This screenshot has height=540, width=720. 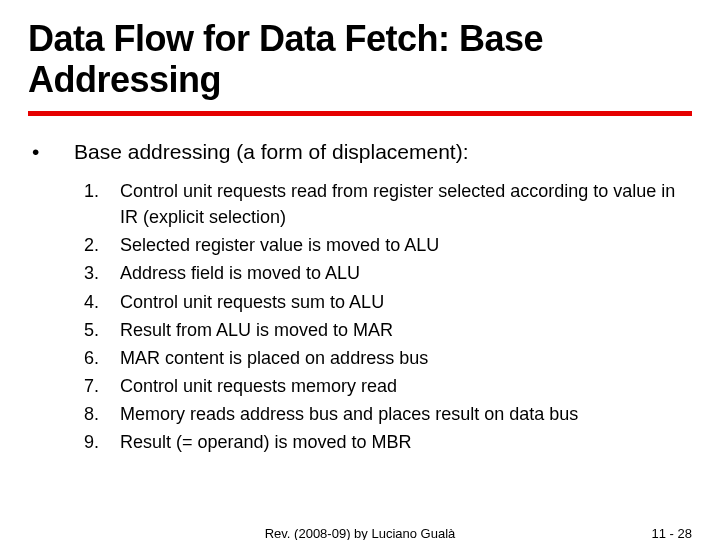 What do you see at coordinates (388, 414) in the screenshot?
I see `list-item: 8. Memory reads address bus and places r…` at bounding box center [388, 414].